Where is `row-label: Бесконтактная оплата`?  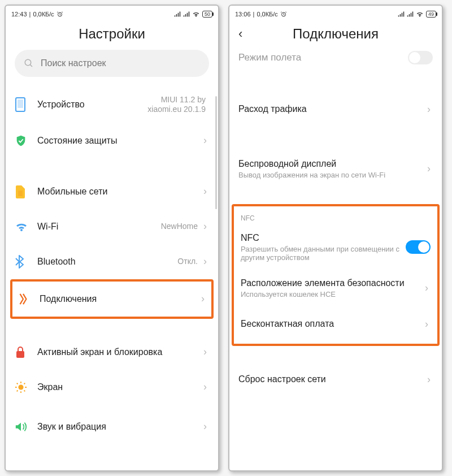
row-label: Бесконтактная оплата is located at coordinates (332, 324).